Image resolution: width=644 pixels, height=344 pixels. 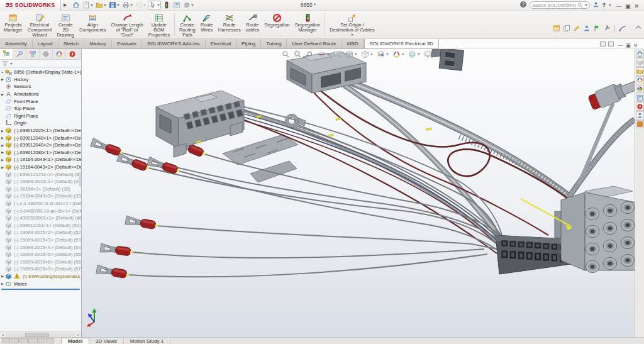 What do you see at coordinates (40, 335) in the screenshot?
I see `tree-horizontal-scrollbar: ◂ ▸` at bounding box center [40, 335].